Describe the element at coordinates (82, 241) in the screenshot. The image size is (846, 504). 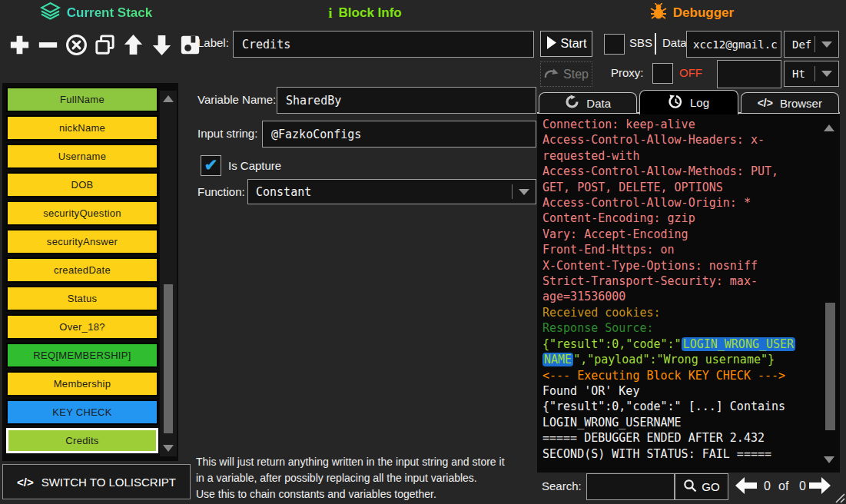
I see `stack-item-securityanswer: securityAnswer` at that location.